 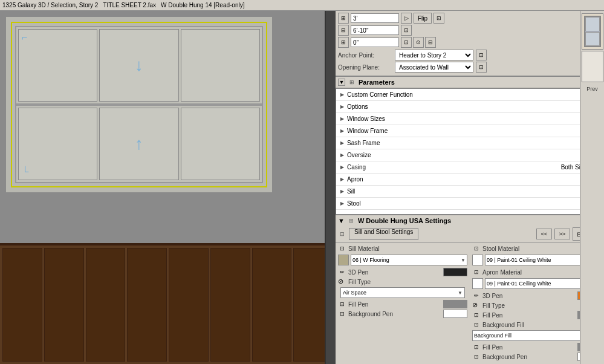 I want to click on bg-pen-right2-label: Background Pen, so click(x=529, y=357).